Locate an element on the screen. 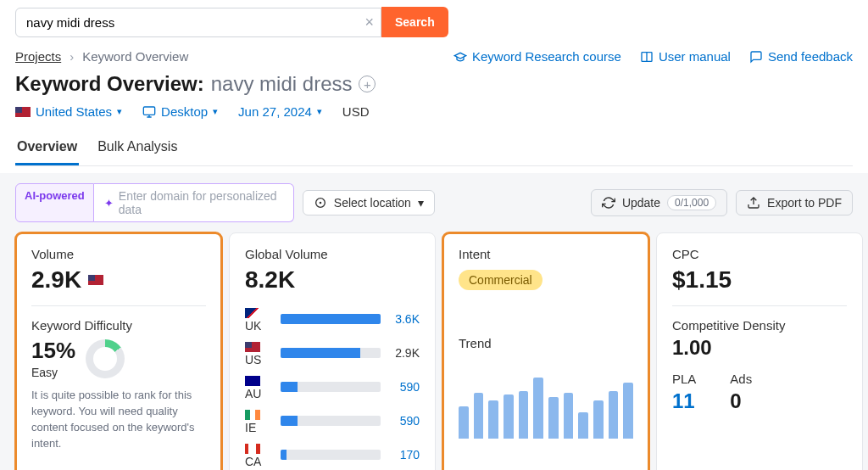  graduation-icon is located at coordinates (460, 57).